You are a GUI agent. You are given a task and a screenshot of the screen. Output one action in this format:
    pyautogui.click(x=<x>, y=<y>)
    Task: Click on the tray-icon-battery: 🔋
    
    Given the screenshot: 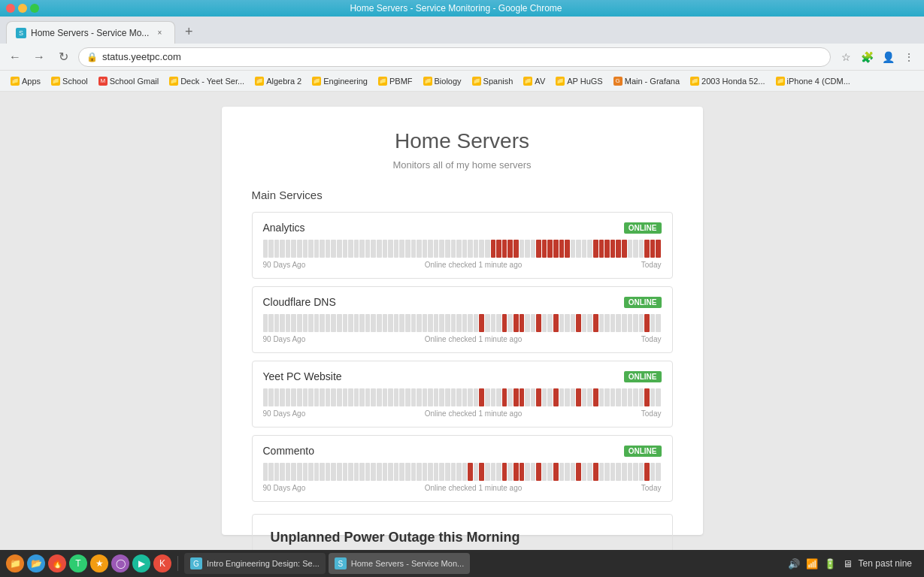 What is the action you would take?
    pyautogui.click(x=830, y=563)
    